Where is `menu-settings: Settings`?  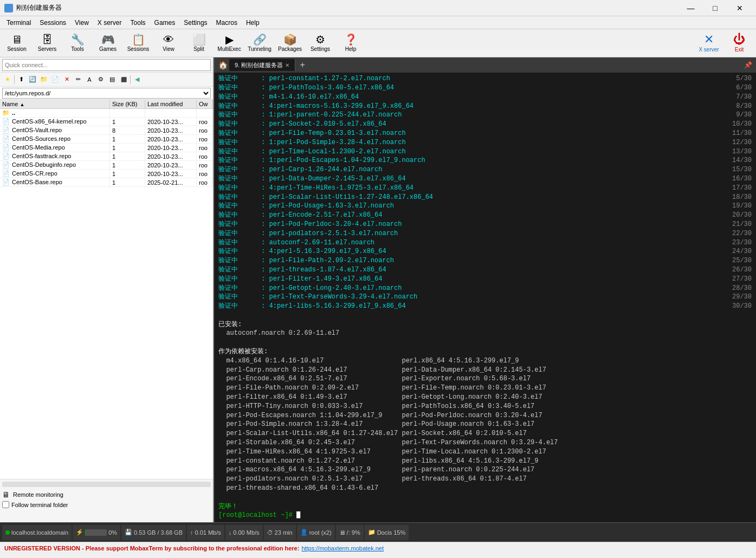
menu-settings: Settings is located at coordinates (195, 23).